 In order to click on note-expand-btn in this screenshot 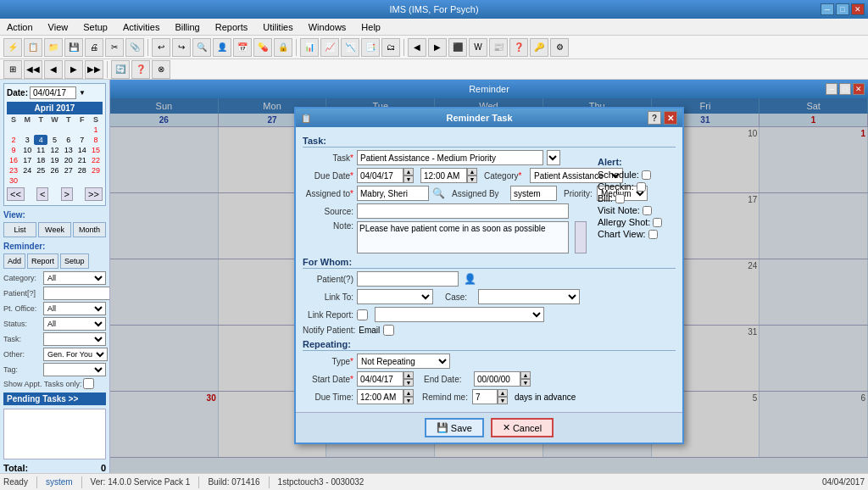, I will do `click(581, 237)`.